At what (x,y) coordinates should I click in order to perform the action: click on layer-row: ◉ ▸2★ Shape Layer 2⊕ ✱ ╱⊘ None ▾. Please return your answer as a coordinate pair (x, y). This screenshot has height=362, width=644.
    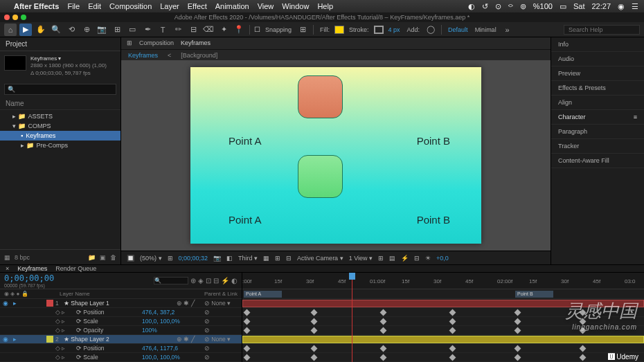
    Looking at the image, I should click on (120, 339).